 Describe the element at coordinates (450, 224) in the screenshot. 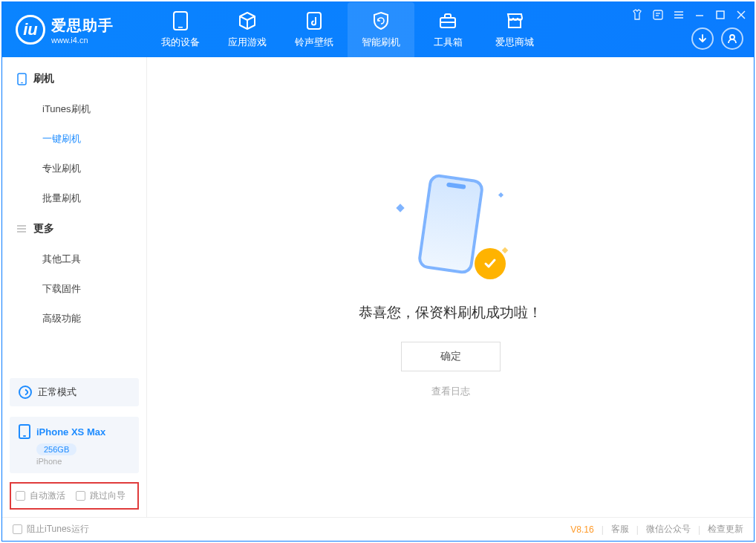

I see `phone-illustration-icon` at that location.